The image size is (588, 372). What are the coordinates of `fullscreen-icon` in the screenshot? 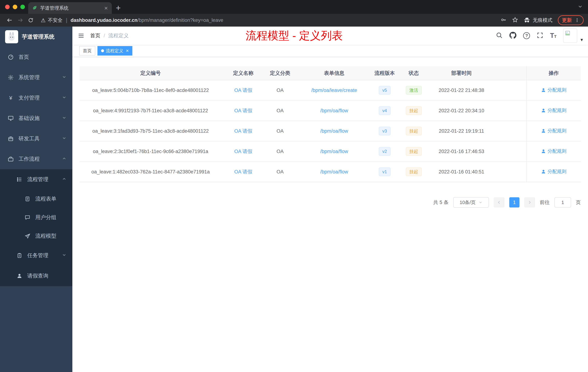 It's located at (540, 36).